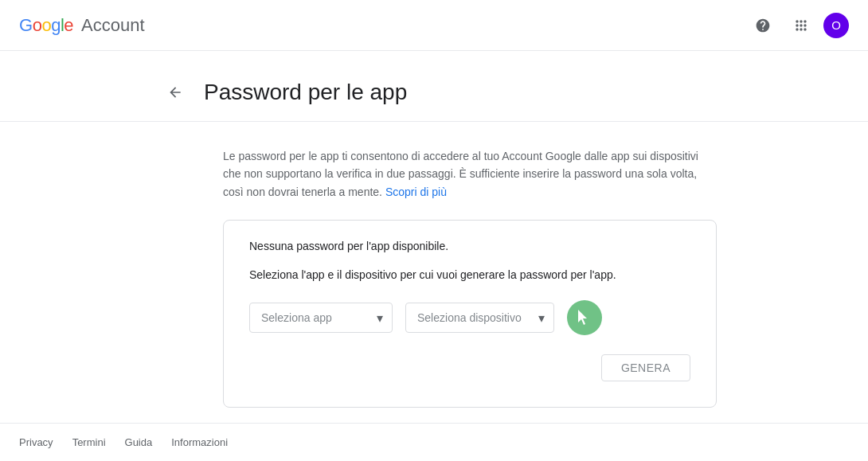  What do you see at coordinates (470, 318) in the screenshot?
I see `selectors-row: Seleziona app ▾ Seleziona dispositivo ▾` at bounding box center [470, 318].